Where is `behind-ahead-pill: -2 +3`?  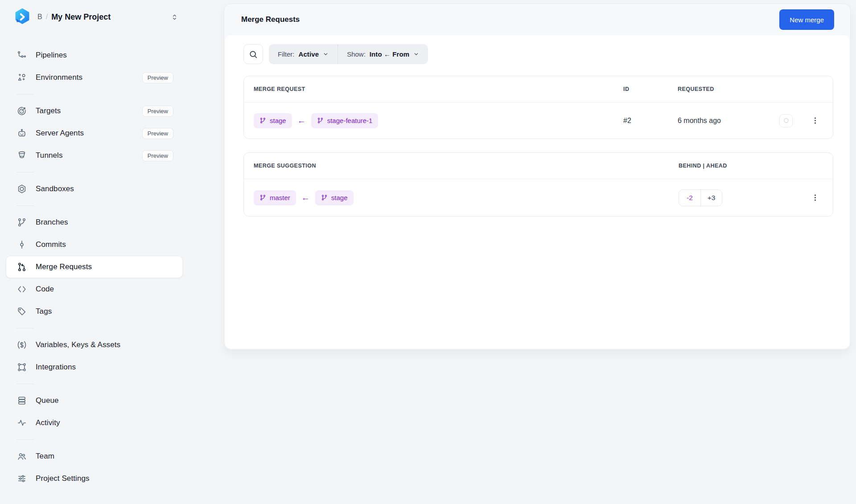
behind-ahead-pill: -2 +3 is located at coordinates (700, 198).